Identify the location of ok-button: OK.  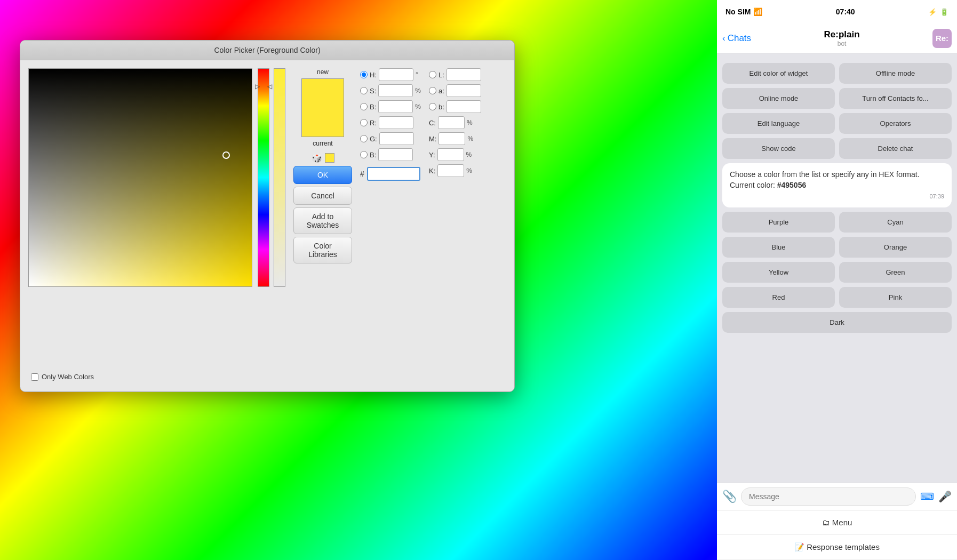
(323, 175).